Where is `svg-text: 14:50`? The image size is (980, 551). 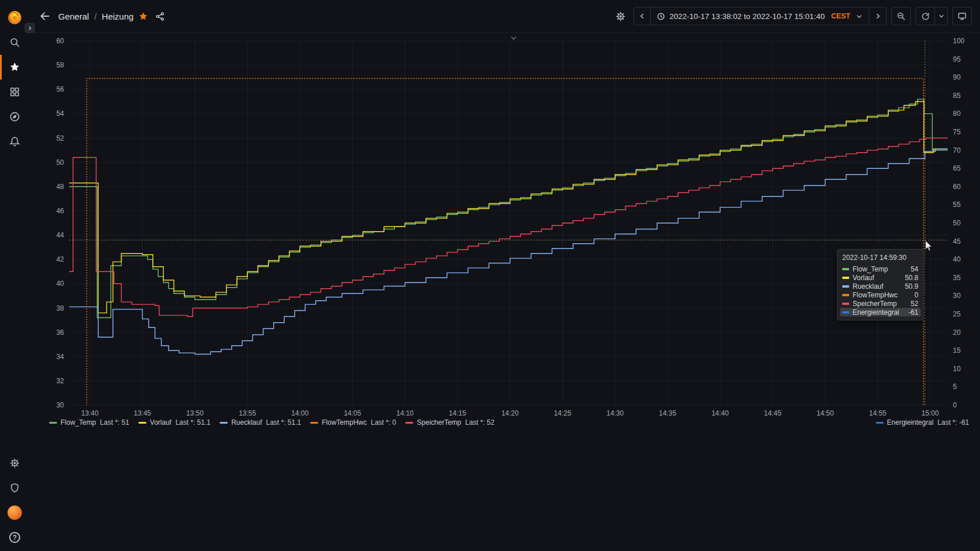
svg-text: 14:50 is located at coordinates (825, 413).